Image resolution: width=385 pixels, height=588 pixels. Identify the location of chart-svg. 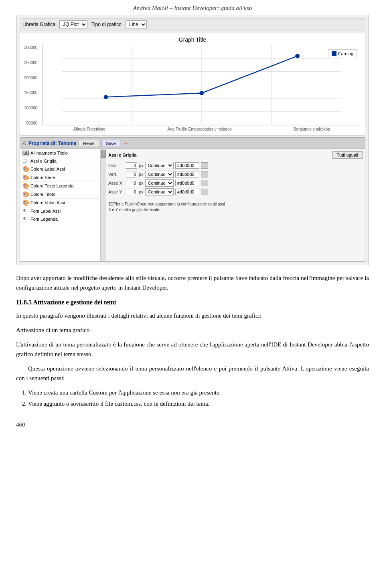
(201, 85).